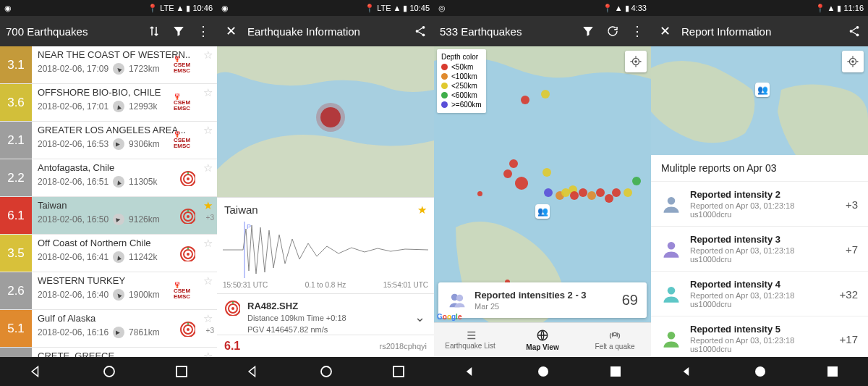 This screenshot has height=386, width=868. What do you see at coordinates (184, 103) in the screenshot?
I see `source-csem-icon: 🦞CSEMEMSC` at bounding box center [184, 103].